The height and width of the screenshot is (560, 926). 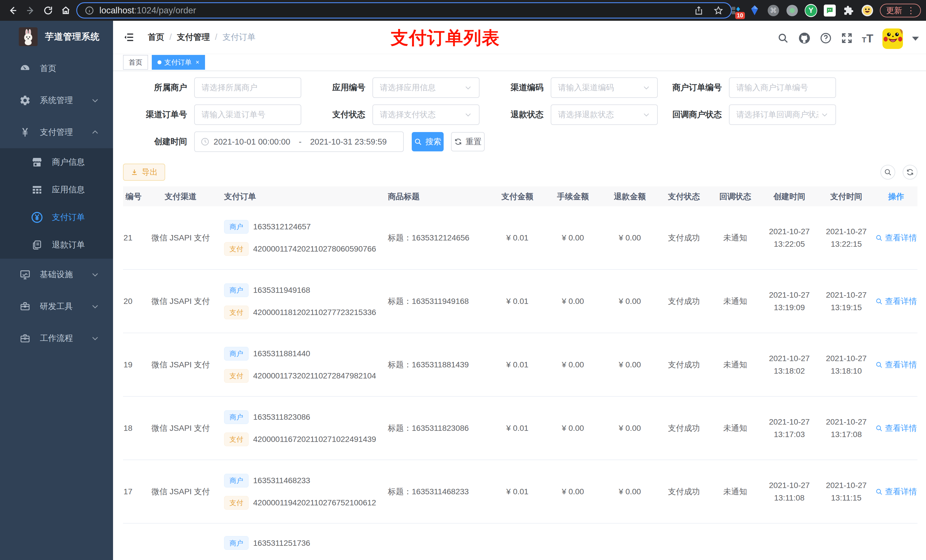 I want to click on profile-emoji-icon, so click(x=867, y=11).